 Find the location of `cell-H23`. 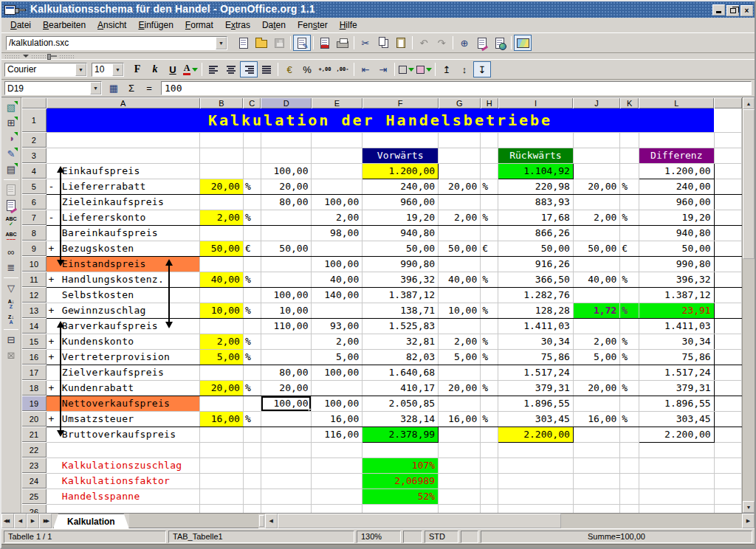

cell-H23 is located at coordinates (489, 465).